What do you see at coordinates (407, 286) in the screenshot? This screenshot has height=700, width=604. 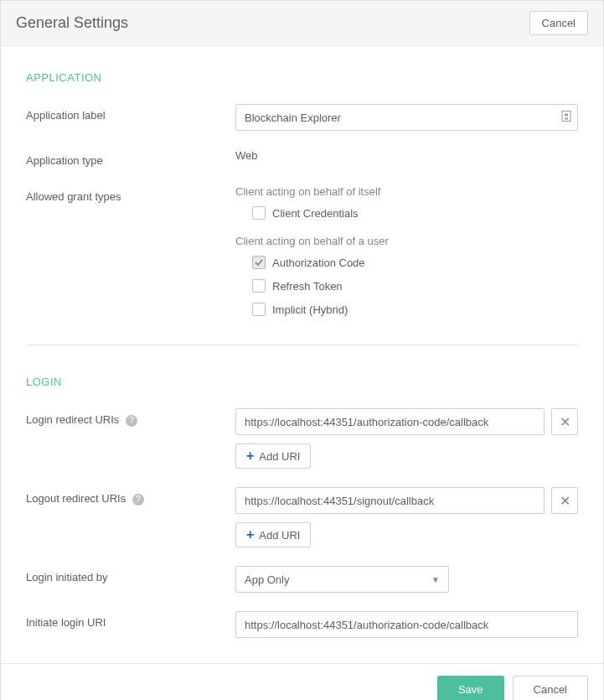 I see `grant-refresh-token: Refresh Token` at bounding box center [407, 286].